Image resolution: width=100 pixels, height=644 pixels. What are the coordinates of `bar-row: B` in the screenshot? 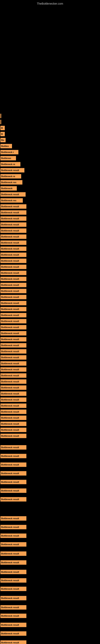 It's located at (2, 134).